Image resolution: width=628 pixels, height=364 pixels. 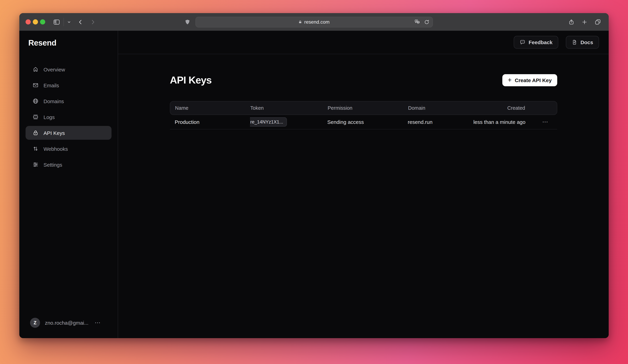 I want to click on sidebar-item-webhooks: Webhooks, so click(x=69, y=149).